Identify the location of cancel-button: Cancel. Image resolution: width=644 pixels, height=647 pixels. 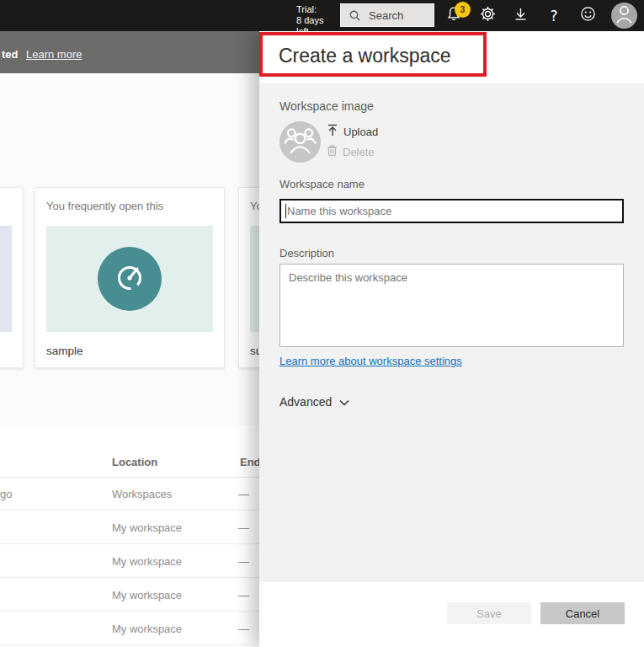
(583, 613).